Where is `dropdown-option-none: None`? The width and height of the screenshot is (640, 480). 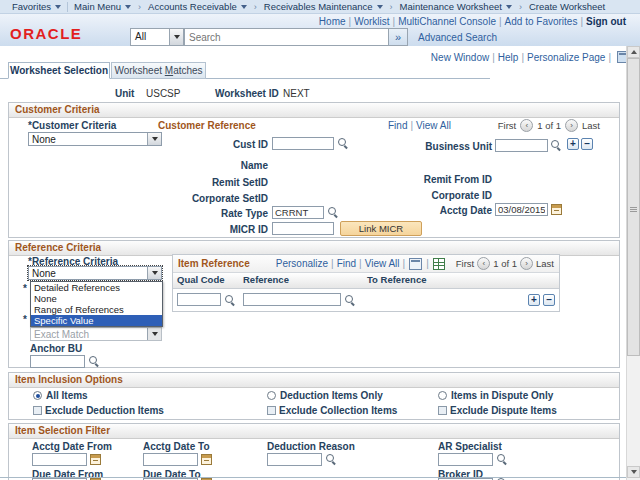 dropdown-option-none: None is located at coordinates (96, 298).